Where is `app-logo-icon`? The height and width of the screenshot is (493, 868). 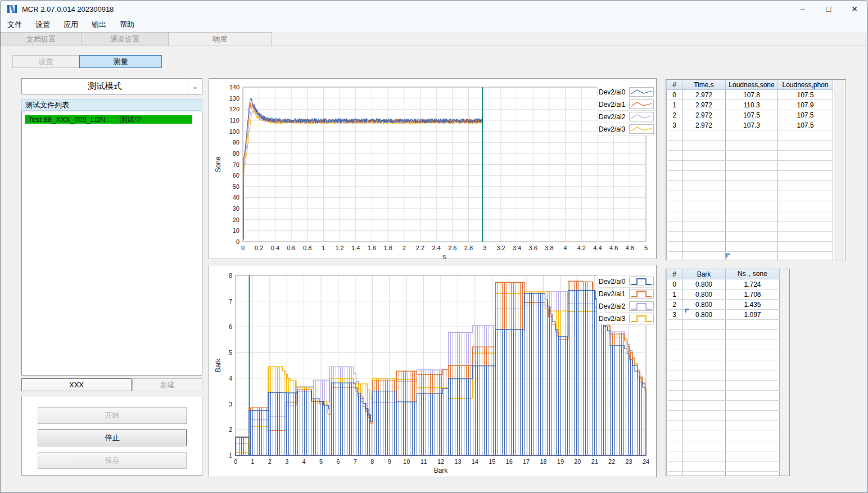
app-logo-icon is located at coordinates (12, 9).